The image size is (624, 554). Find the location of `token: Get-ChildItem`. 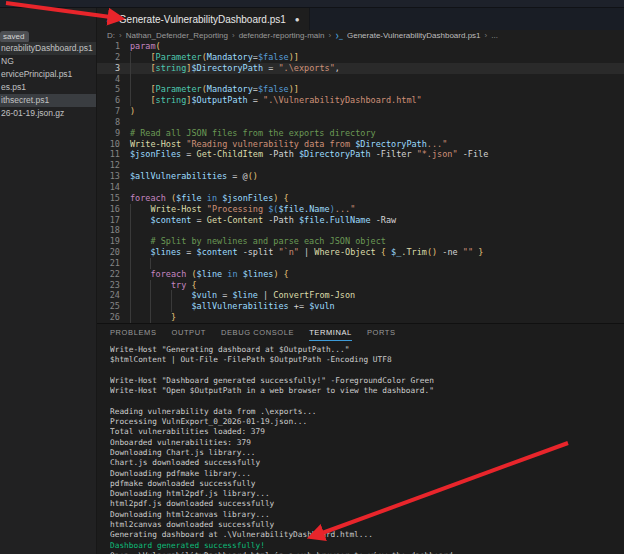

token: Get-ChildItem is located at coordinates (230, 154).